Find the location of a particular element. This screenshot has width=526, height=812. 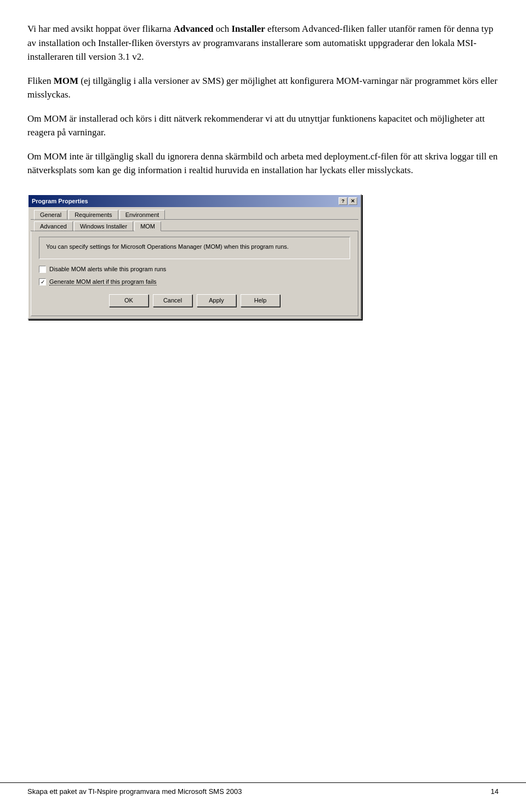

checkbox1-label: Disable MOM alerts while this program ru… is located at coordinates (107, 269).